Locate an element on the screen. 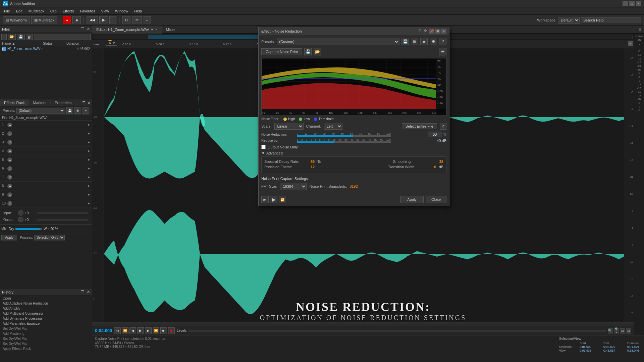  effect-slot-7: 7⏻▶ is located at coordinates (46, 177).